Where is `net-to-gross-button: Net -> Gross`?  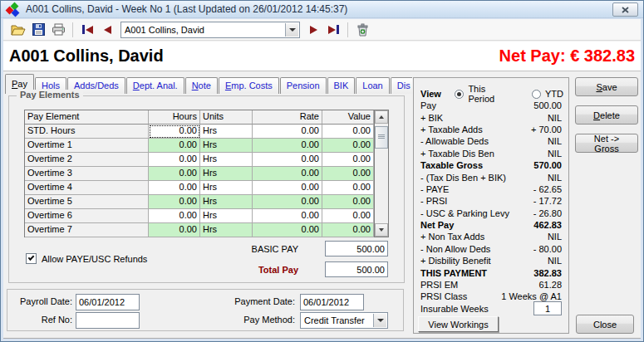
net-to-gross-button: Net -> Gross is located at coordinates (607, 143).